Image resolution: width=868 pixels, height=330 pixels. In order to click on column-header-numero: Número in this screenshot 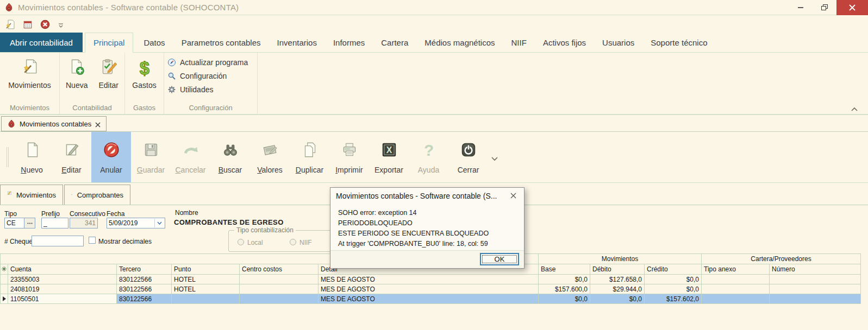, I will do `click(815, 269)`.